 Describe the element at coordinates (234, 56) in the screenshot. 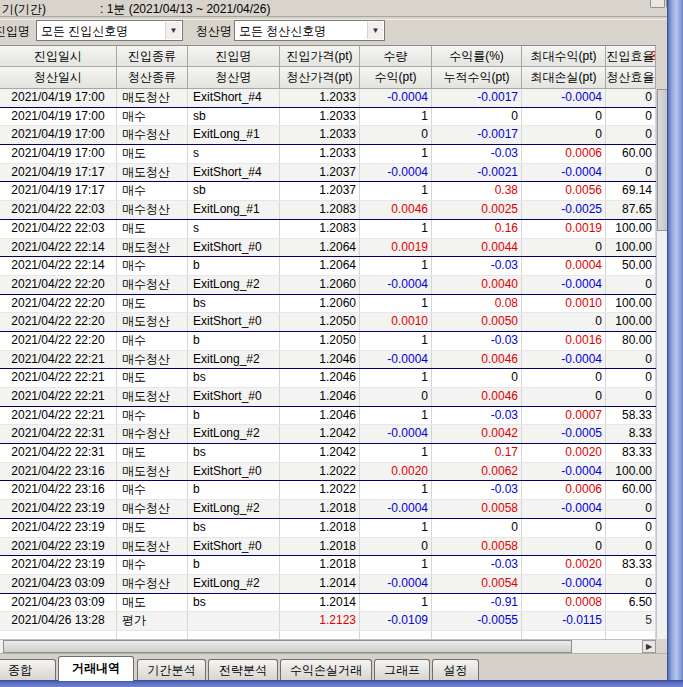

I see `column-header-entry-name: 진입명` at that location.